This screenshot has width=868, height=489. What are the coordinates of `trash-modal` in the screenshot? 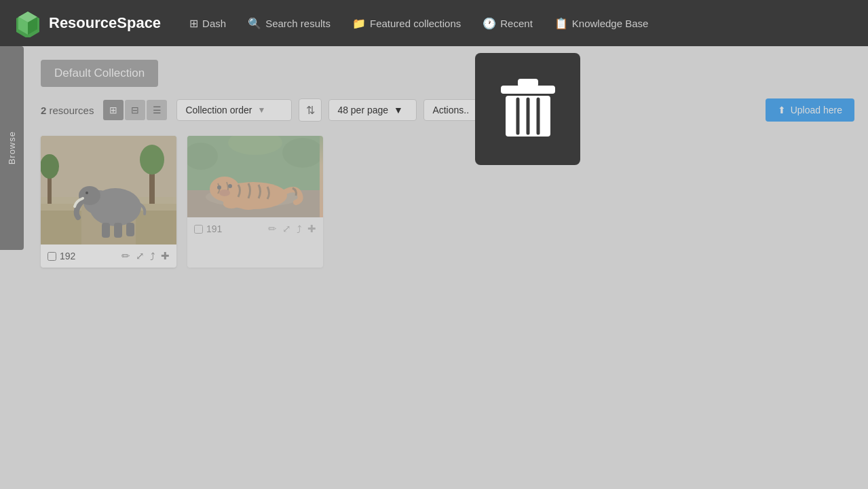 It's located at (528, 109).